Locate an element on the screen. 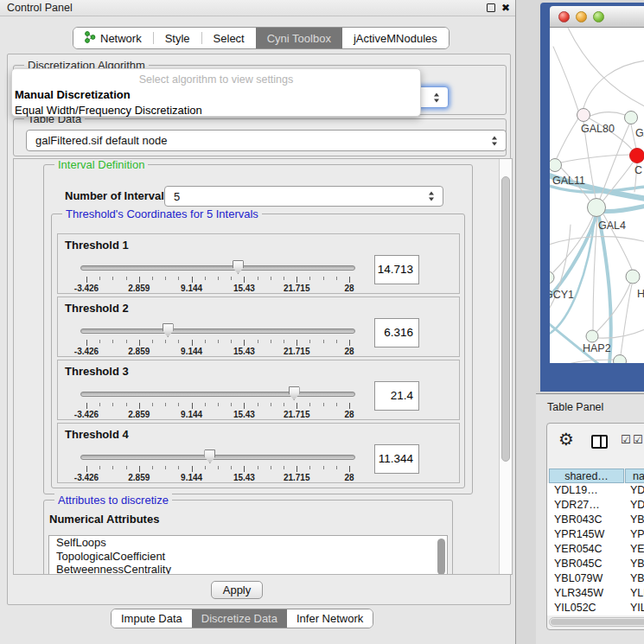 The height and width of the screenshot is (644, 644). float-window-icon is located at coordinates (491, 8).